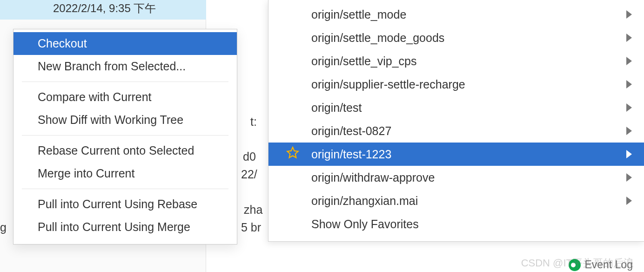 The height and width of the screenshot is (272, 644). What do you see at coordinates (601, 265) in the screenshot?
I see `event-log-button: Event Log` at bounding box center [601, 265].